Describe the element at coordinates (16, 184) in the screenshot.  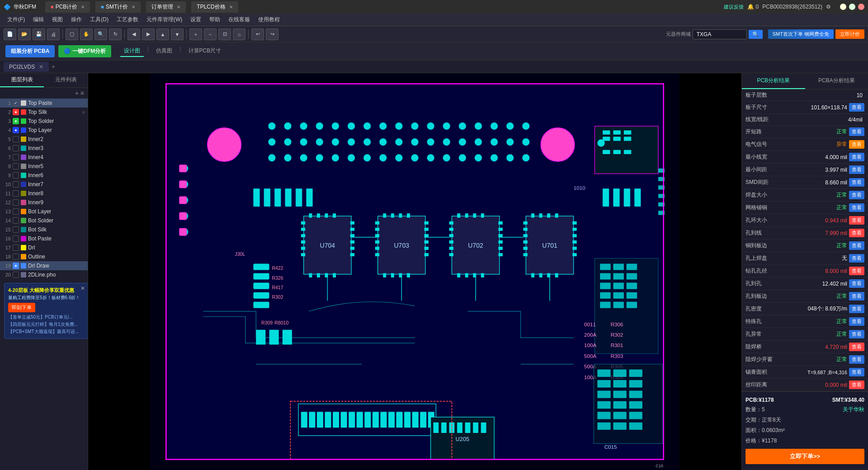
I see `layer-vis-inner7` at that location.